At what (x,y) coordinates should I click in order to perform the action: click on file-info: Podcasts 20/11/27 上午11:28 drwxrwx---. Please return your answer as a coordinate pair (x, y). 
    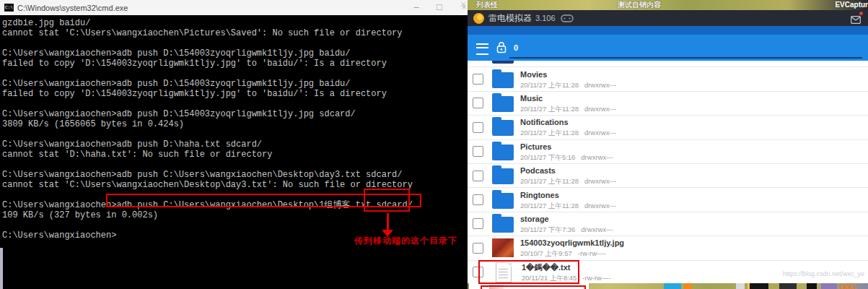
    Looking at the image, I should click on (569, 176).